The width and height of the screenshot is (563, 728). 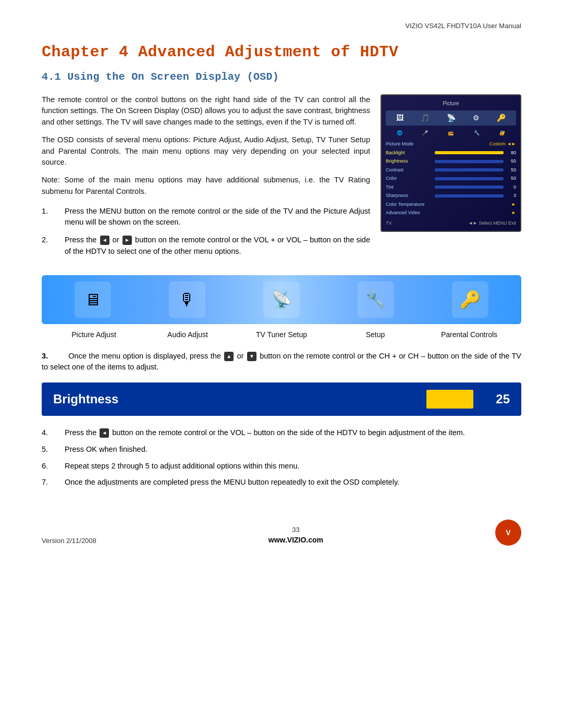 What do you see at coordinates (187, 300) in the screenshot?
I see `audio-icon: 🎙` at bounding box center [187, 300].